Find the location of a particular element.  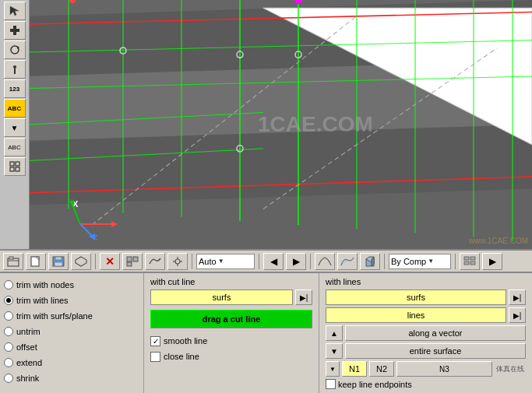

radio-dot-extend is located at coordinates (9, 363).